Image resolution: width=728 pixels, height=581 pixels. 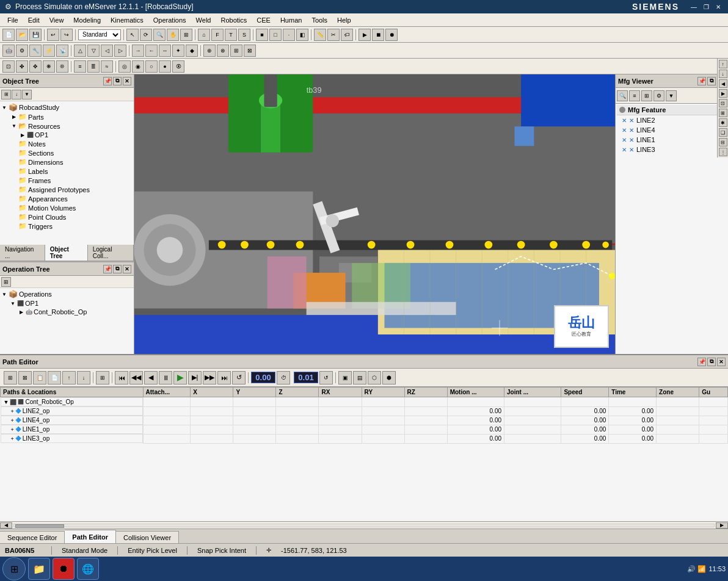 I want to click on sim-btn2: ▽, so click(x=93, y=51).